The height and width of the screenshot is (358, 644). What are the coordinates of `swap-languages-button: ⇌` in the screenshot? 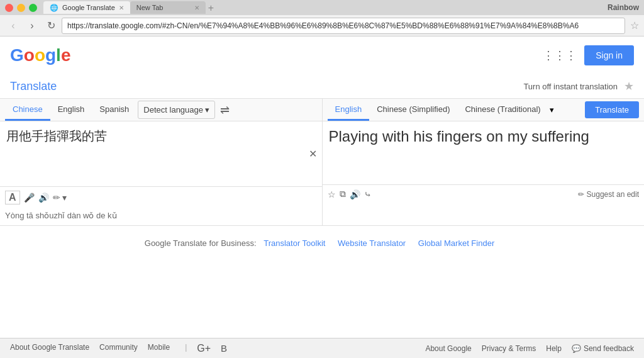 It's located at (225, 110).